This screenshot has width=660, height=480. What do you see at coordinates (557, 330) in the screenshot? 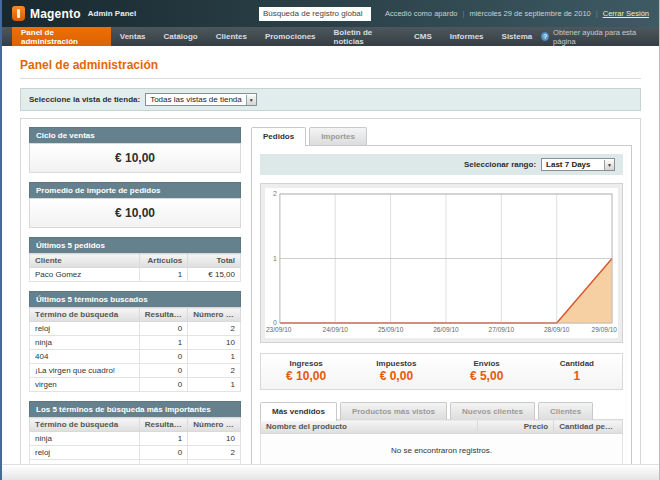
I see `svg-text: 28/09/10` at bounding box center [557, 330].